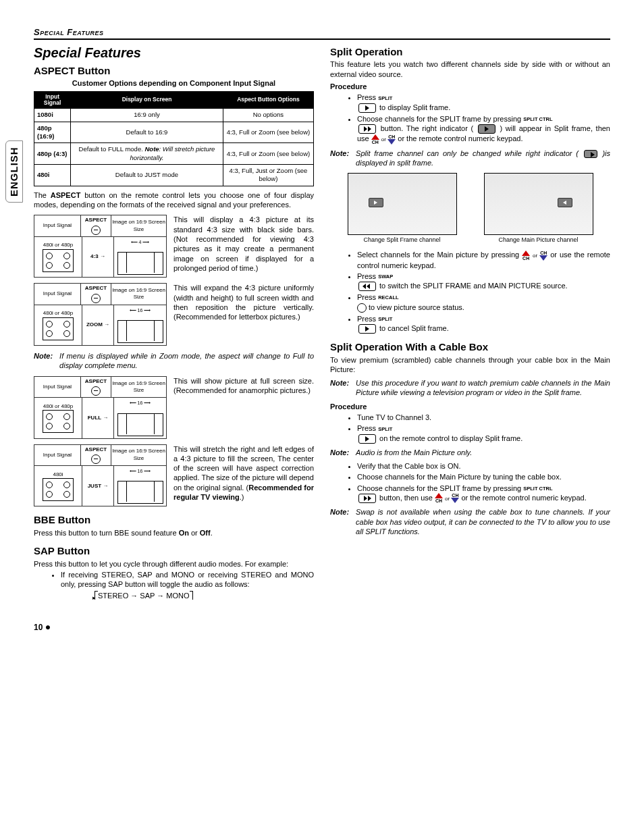 This screenshot has width=644, height=834. What do you see at coordinates (537, 120) in the screenshot?
I see `split-ctrl-label: SPLIT CTRL` at bounding box center [537, 120].